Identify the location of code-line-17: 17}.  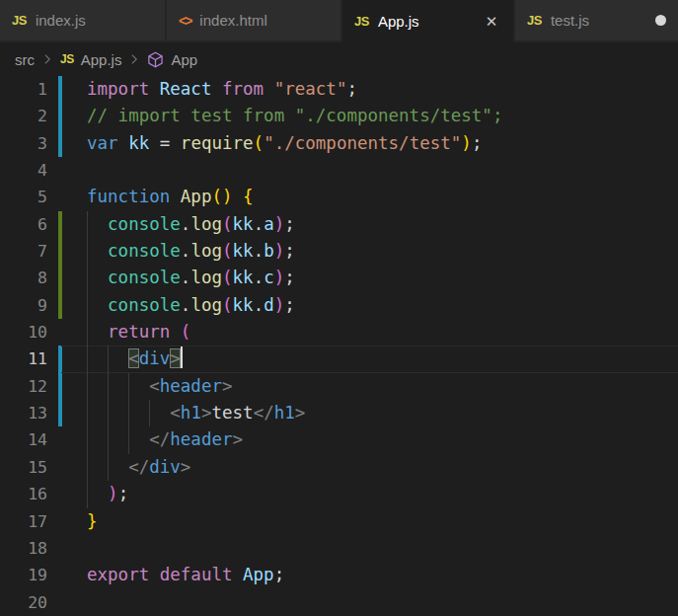
(339, 521).